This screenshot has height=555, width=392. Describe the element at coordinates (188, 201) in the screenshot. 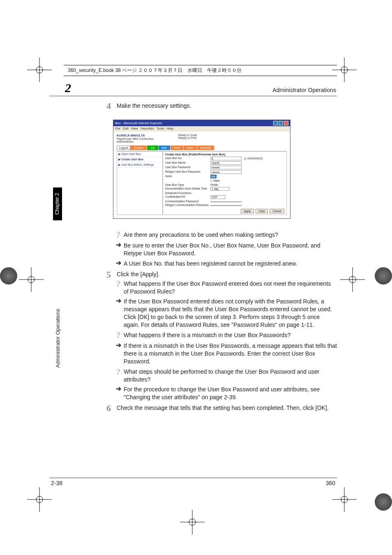

I see `comm-label: Communication Password` at that location.